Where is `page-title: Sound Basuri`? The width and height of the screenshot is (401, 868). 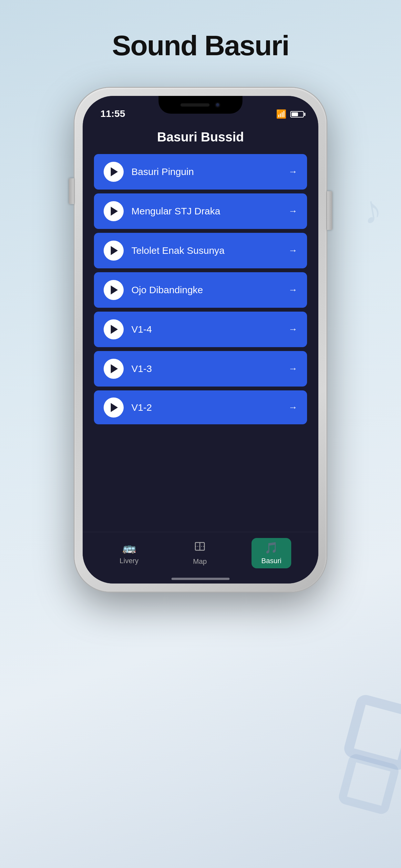
page-title: Sound Basuri is located at coordinates (201, 45).